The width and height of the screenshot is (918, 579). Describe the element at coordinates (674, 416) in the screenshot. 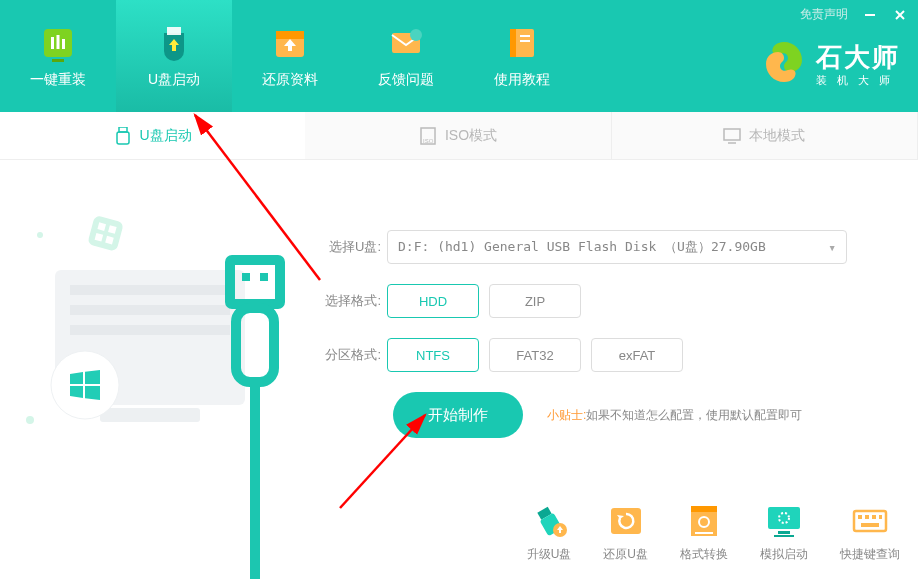

I see `tip-text: 小贴士:如果不知道怎么配置，使用默认配置即可` at that location.